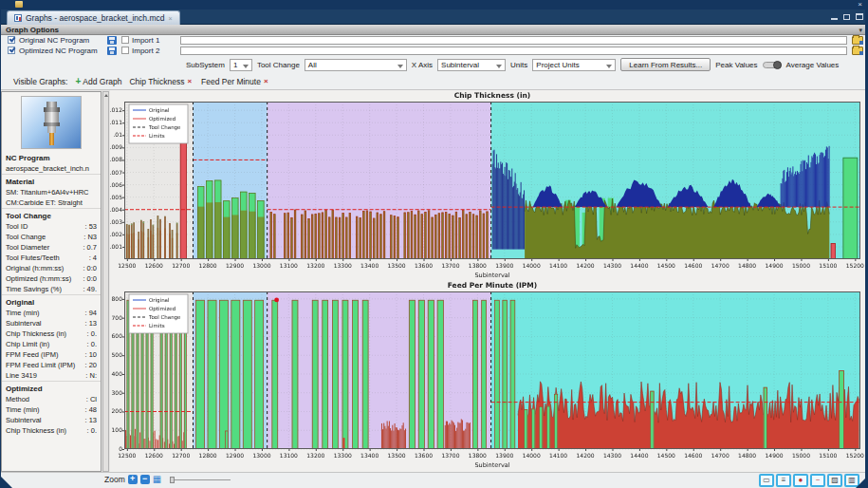 Image resolution: width=868 pixels, height=488 pixels. I want to click on stat-label: Tool Flutes/Teeth, so click(32, 258).